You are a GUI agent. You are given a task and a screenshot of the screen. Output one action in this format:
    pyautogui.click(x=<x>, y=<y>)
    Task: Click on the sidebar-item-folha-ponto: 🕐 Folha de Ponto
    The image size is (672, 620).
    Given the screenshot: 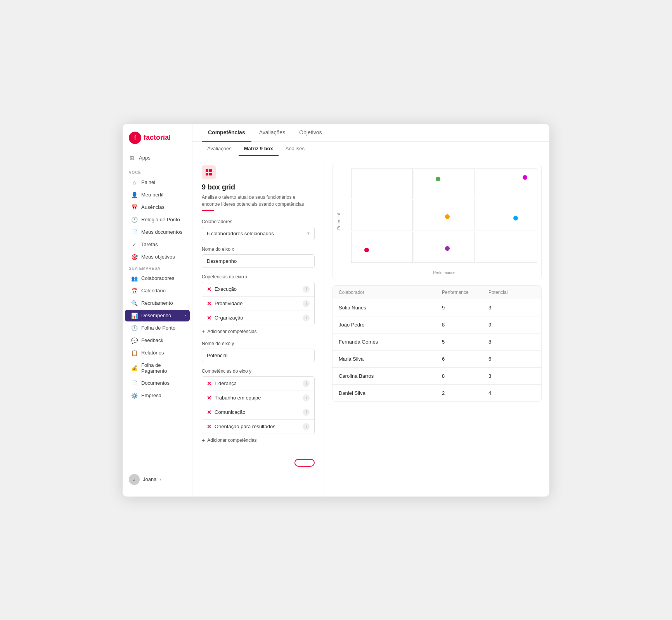 What is the action you would take?
    pyautogui.click(x=158, y=328)
    